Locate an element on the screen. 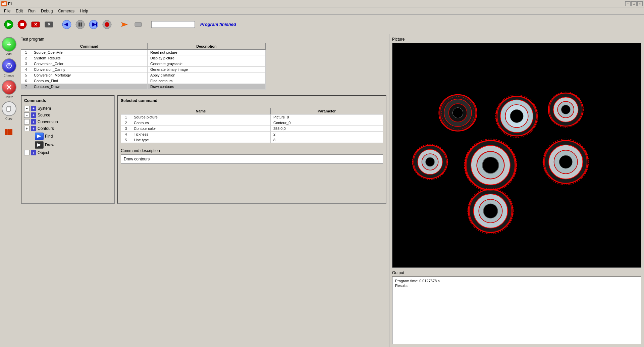 The height and width of the screenshot is (347, 644). command-row: 5 Conversion_Morfology Apply dilatation is located at coordinates (144, 75).